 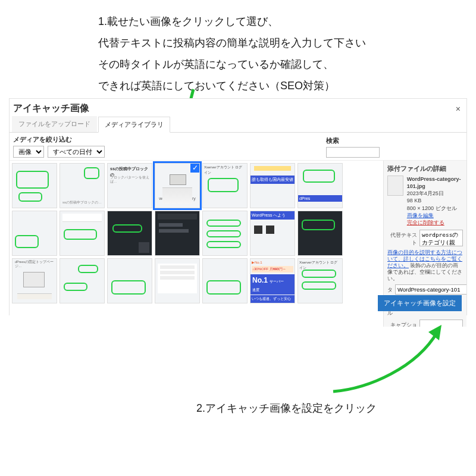 What do you see at coordinates (232, 43) in the screenshot?
I see `annot1-l2: 代替テキストに投稿内容の簡単な説明を入力して下さい` at bounding box center [232, 43].